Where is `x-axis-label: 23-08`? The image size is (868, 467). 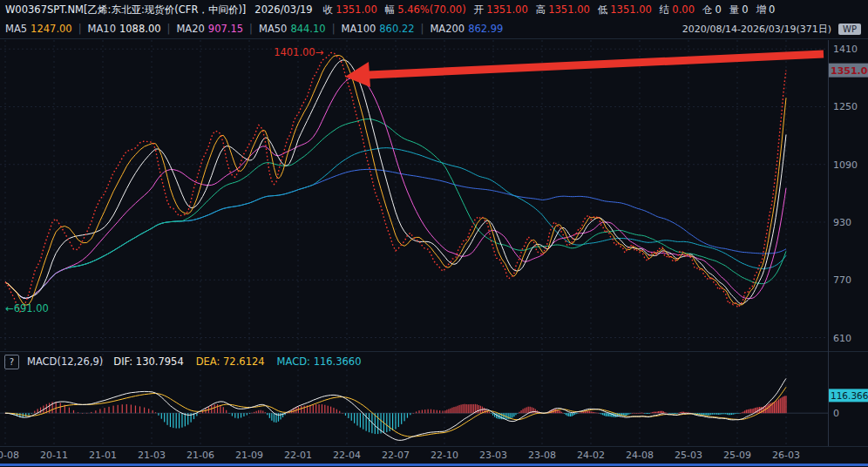
x-axis-label: 23-08 is located at coordinates (542, 455).